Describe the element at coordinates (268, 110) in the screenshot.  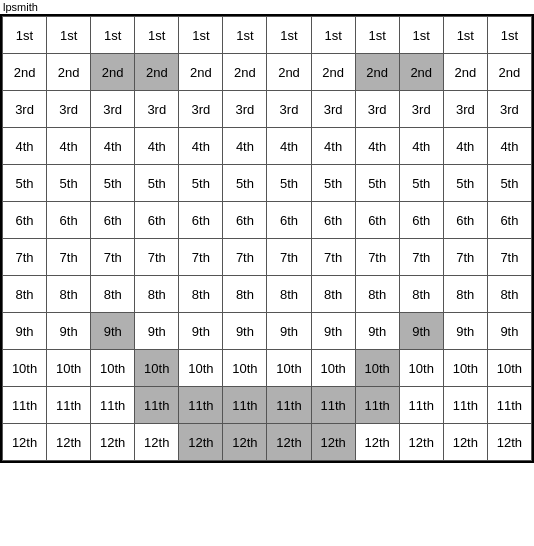
I see `table-row: 3rd3rd3rd3rd3rd3rd3rd3rd3rd3rd3rd3rd` at that location.